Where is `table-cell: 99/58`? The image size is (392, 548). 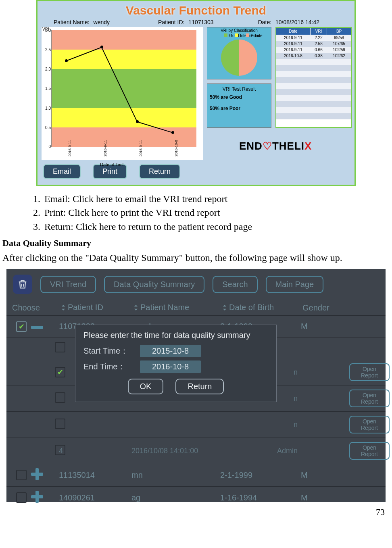
table-cell: 99/58 is located at coordinates (339, 38).